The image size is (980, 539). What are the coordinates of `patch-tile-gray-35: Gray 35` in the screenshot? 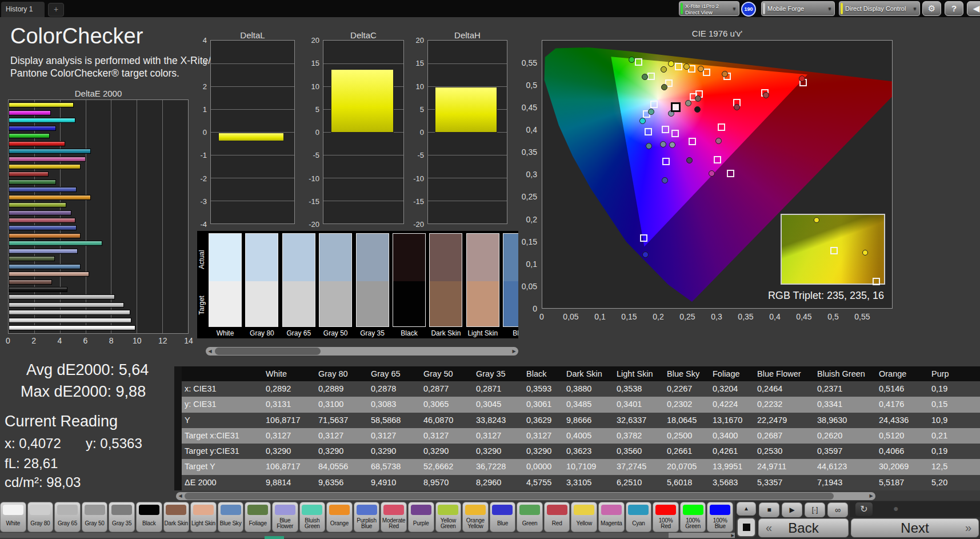 It's located at (122, 517).